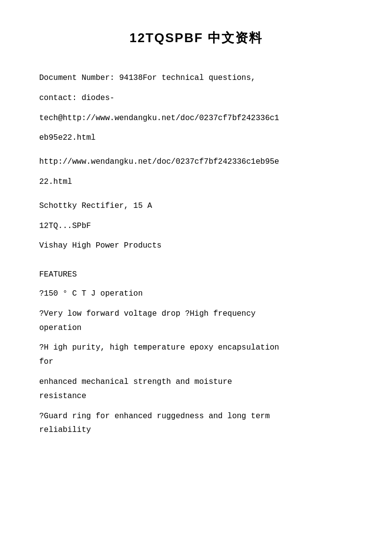 The height and width of the screenshot is (555, 392). Describe the element at coordinates (196, 38) in the screenshot. I see `page-title: 12TQSPBF 中文资料` at that location.